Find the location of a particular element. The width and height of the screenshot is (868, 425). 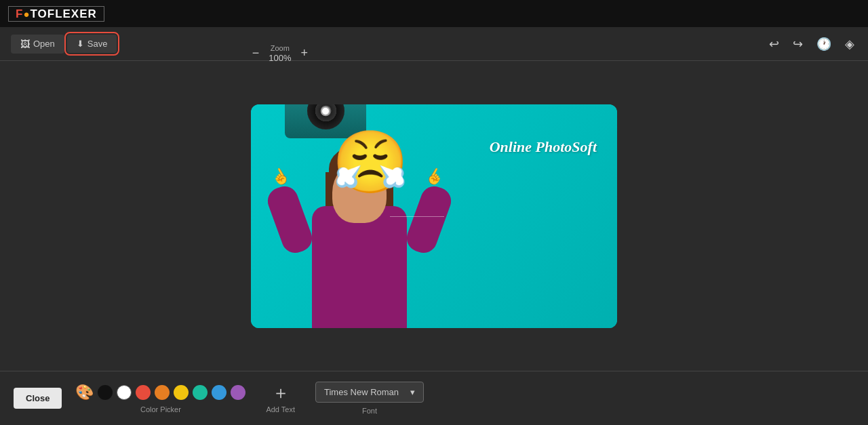

bottom-toolbar: Close 🎨 Color Picker ＋ Add Text Times Ne… is located at coordinates (434, 398).